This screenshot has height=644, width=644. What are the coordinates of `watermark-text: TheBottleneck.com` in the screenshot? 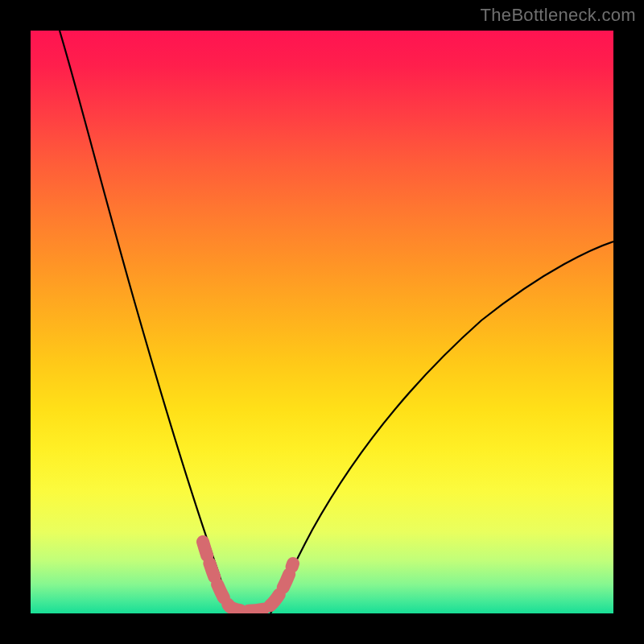 It's located at (559, 15).